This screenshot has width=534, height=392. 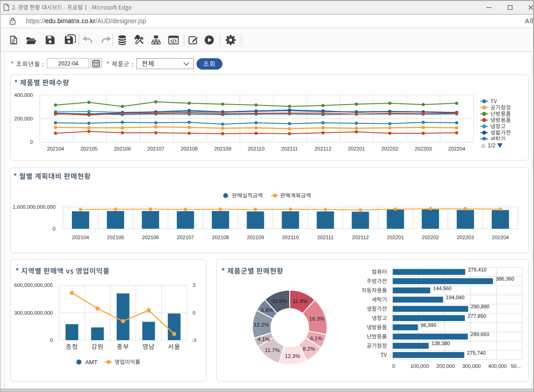 I want to click on svg-text: 290,890, so click(x=480, y=307).